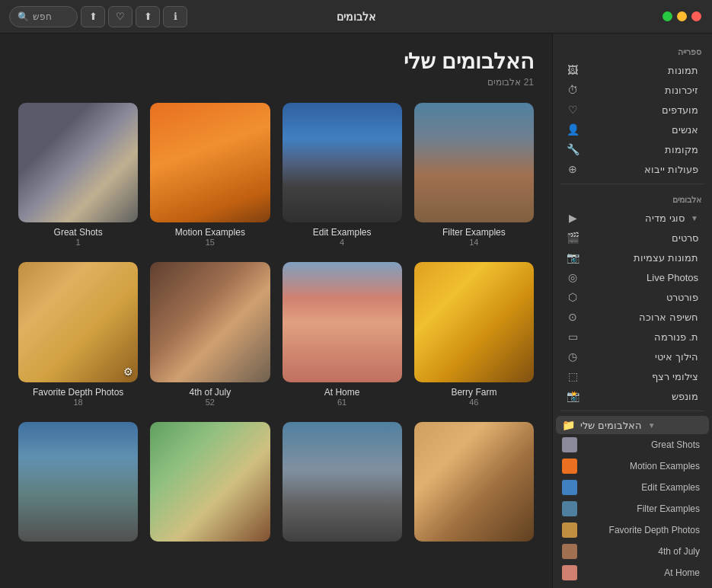  What do you see at coordinates (632, 129) in the screenshot?
I see `sidebar-item-people: אנשים 👤` at bounding box center [632, 129].